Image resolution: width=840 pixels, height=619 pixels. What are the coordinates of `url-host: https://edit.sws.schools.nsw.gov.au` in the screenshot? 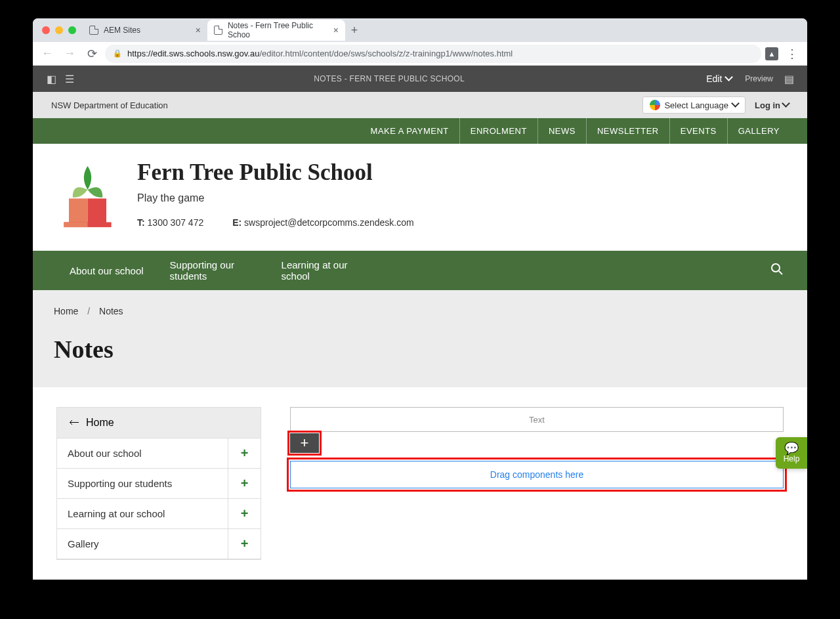 It's located at (193, 54).